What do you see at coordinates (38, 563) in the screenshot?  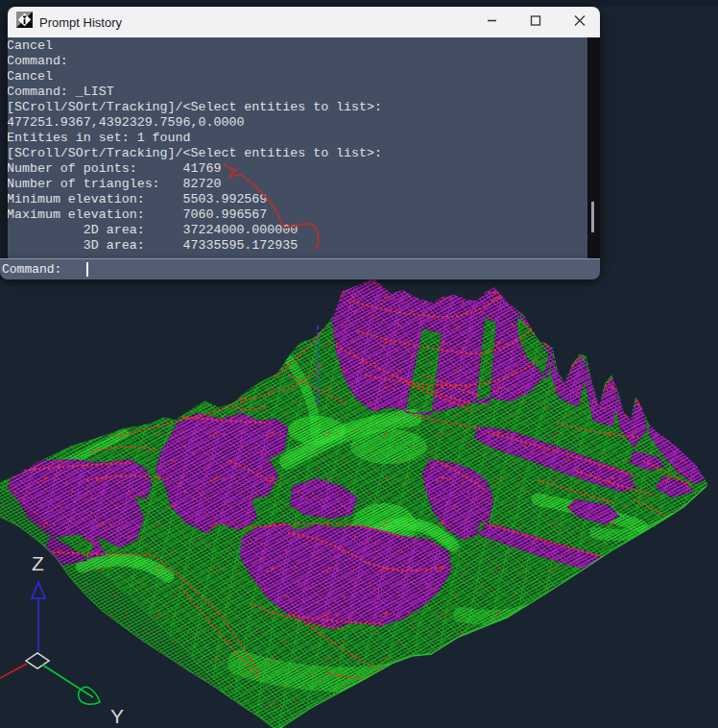 I see `svg-text: Z` at bounding box center [38, 563].